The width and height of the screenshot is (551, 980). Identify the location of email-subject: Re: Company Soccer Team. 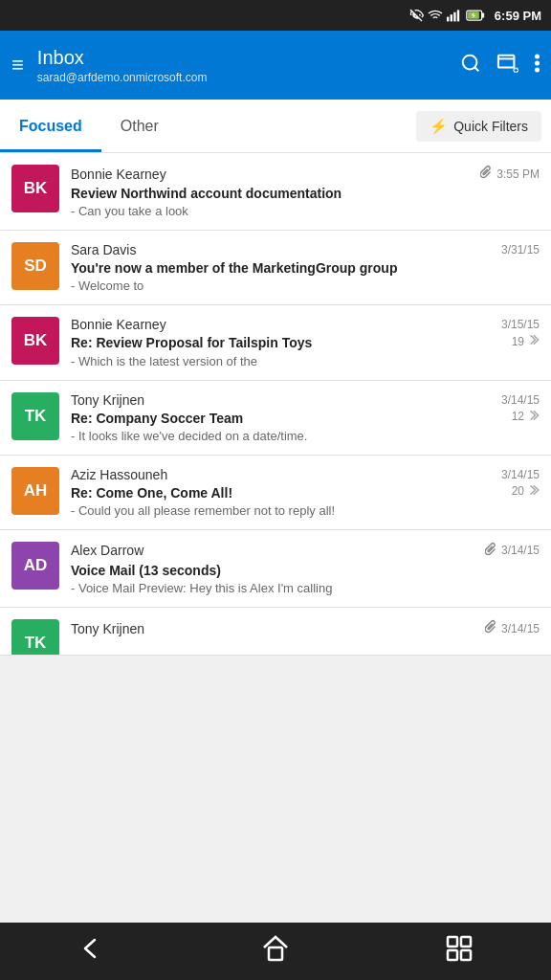
(289, 418).